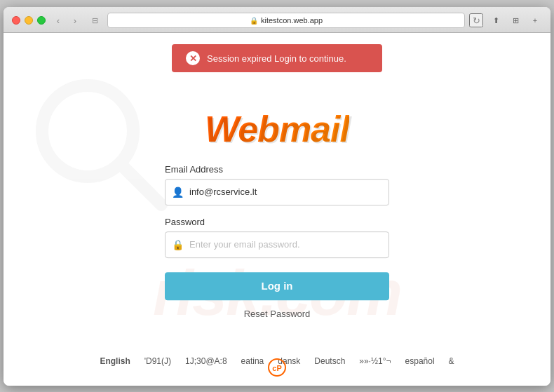 This screenshot has height=392, width=554. Describe the element at coordinates (277, 58) in the screenshot. I see `alert-banner: ✕ Session expired Login to continue.` at that location.